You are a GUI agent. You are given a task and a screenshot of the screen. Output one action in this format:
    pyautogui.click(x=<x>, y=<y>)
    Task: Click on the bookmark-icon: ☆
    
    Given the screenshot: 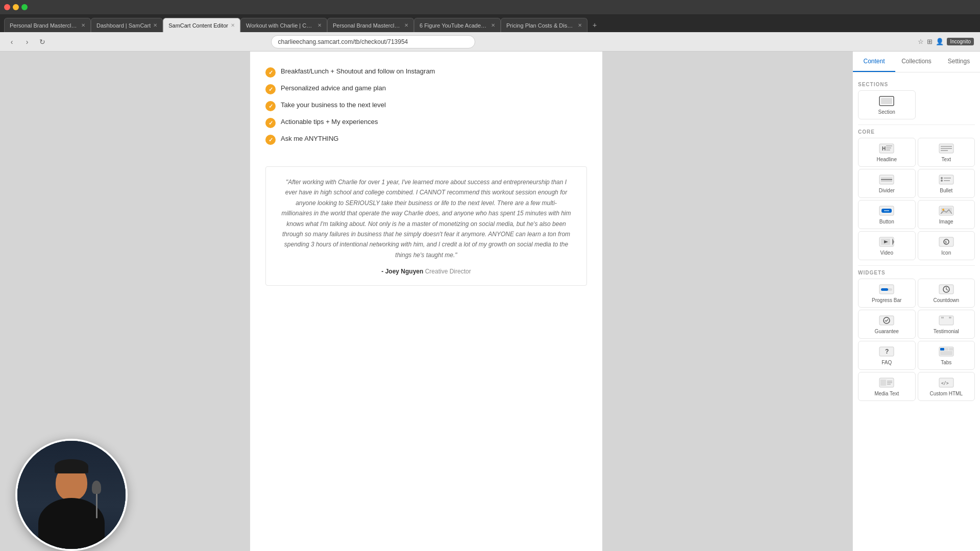 What is the action you would take?
    pyautogui.click(x=921, y=42)
    